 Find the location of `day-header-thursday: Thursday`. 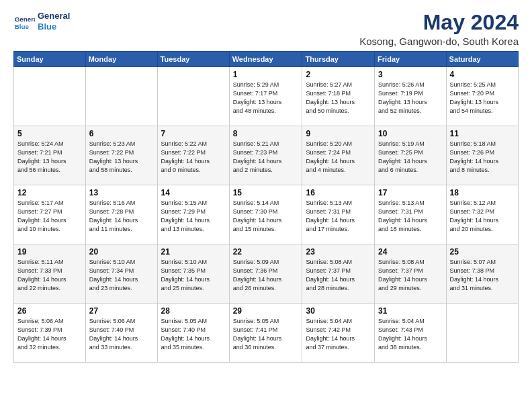

day-header-thursday: Thursday is located at coordinates (339, 59).